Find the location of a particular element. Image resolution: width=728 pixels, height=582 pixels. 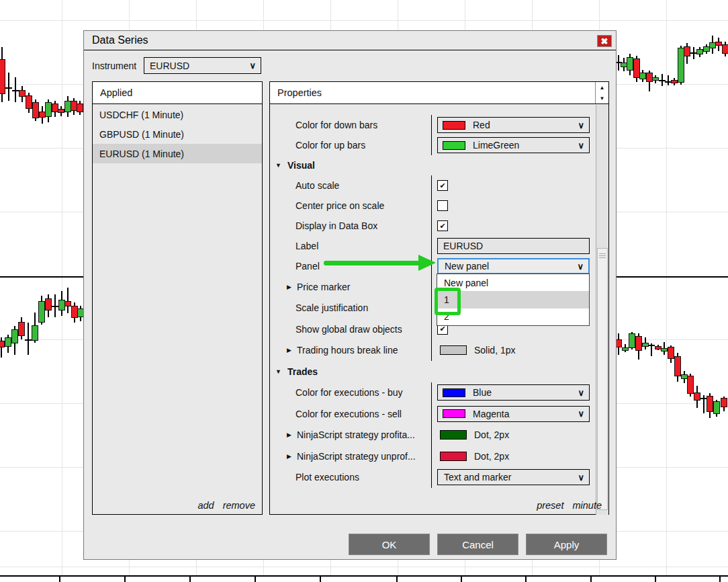

applied-item: GBPUSD (1 Minute) is located at coordinates (177, 134).